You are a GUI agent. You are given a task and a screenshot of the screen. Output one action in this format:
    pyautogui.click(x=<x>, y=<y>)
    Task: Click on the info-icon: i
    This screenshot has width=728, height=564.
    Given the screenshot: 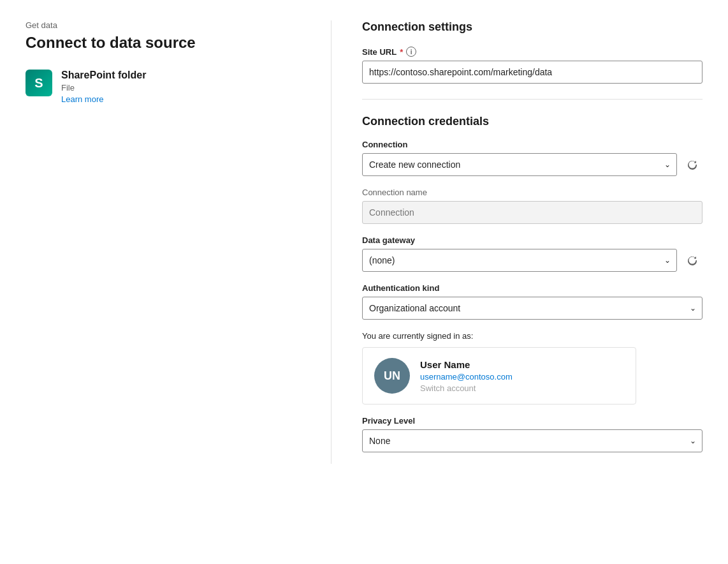 What is the action you would take?
    pyautogui.click(x=411, y=52)
    